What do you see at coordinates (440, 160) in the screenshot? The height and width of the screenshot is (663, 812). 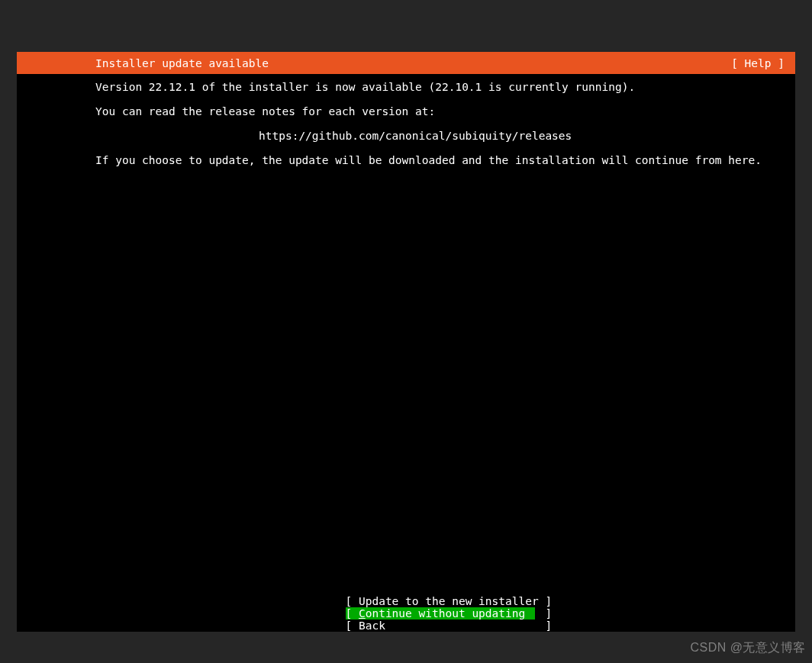 I see `update-explanation: If you choose to update, the update will…` at bounding box center [440, 160].